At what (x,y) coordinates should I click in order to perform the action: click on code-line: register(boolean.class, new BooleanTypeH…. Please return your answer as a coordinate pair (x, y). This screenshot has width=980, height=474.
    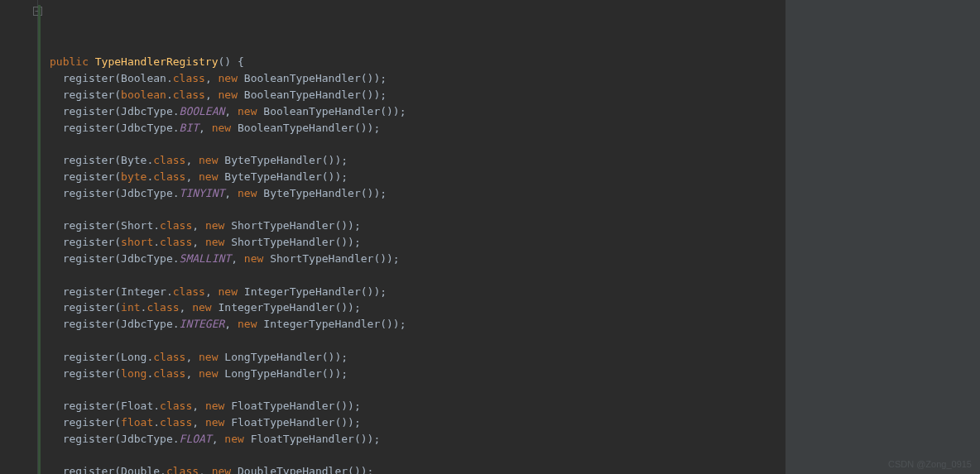
    Looking at the image, I should click on (412, 95).